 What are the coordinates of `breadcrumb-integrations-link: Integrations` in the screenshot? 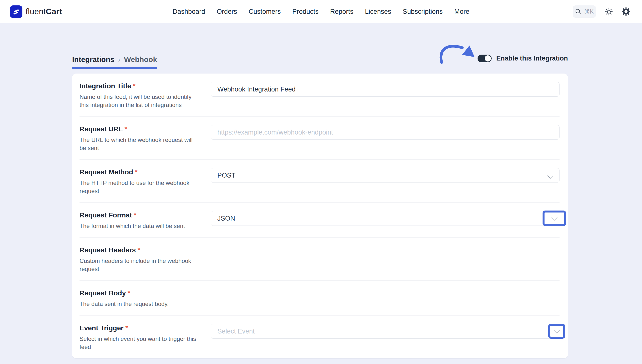 It's located at (93, 60).